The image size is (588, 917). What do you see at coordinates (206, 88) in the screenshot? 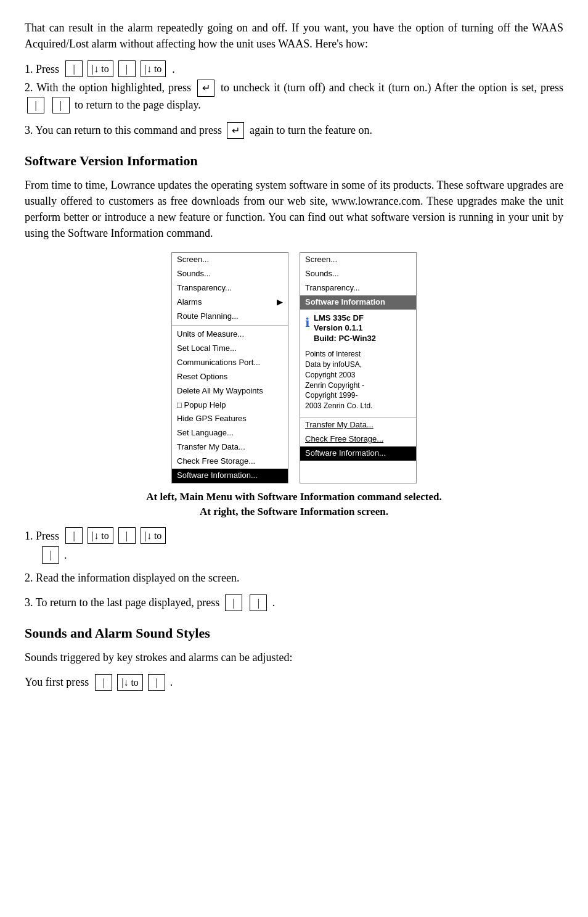
I see `enter-key-1: ↵` at bounding box center [206, 88].